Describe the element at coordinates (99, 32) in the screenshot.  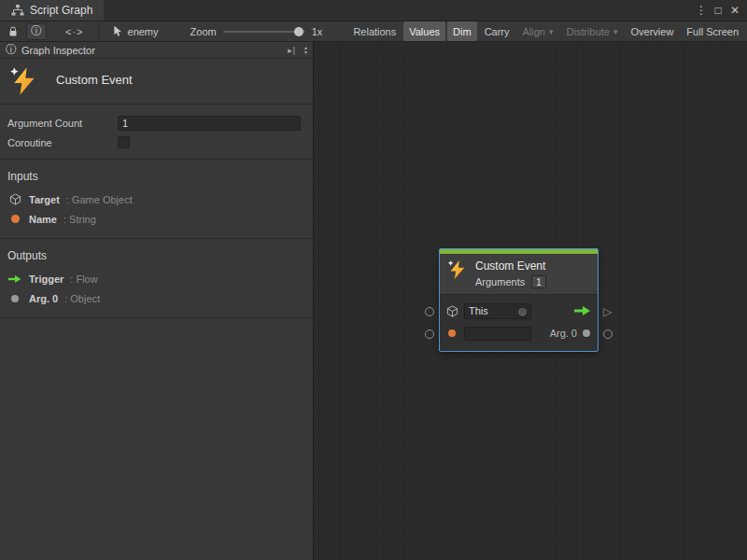
I see `toolbar-separator` at that location.